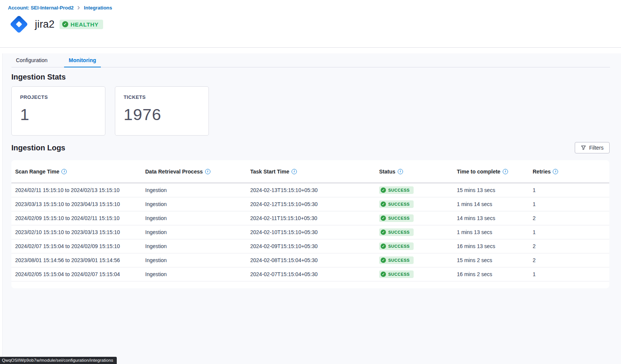  What do you see at coordinates (315, 246) in the screenshot?
I see `cell-task-start-time: 2024-02-09T15:15:10+05:30` at bounding box center [315, 246].